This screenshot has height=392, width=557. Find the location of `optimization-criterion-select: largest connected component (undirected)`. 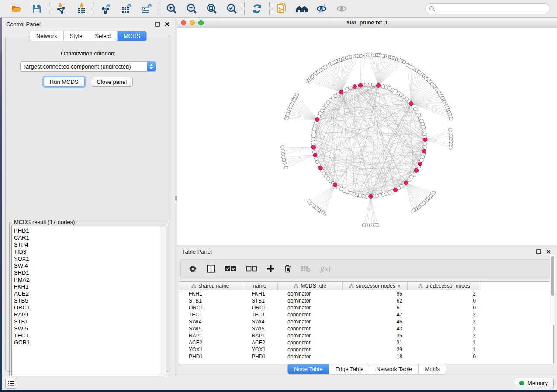

optimization-criterion-select: largest connected component (undirected) is located at coordinates (88, 66).